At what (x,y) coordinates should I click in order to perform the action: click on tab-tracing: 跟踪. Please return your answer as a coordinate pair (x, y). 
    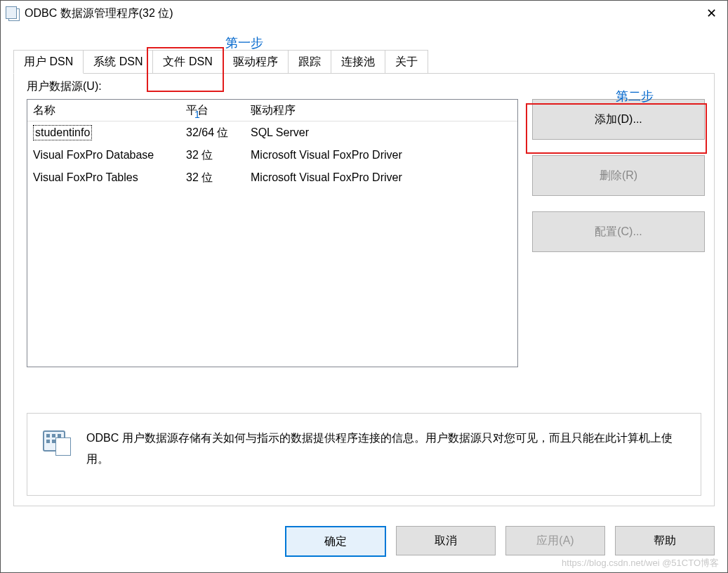
    Looking at the image, I should click on (310, 62).